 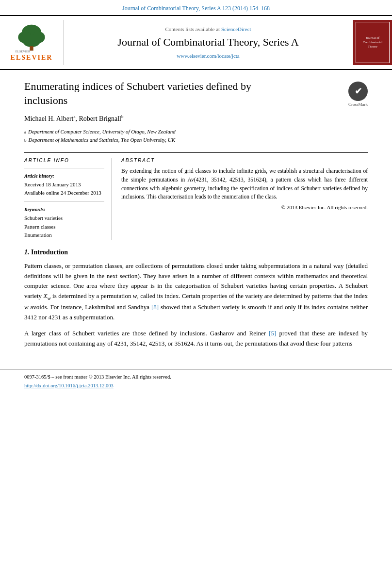 I want to click on svg-text: ELSEVIER, so click(x=23, y=51).